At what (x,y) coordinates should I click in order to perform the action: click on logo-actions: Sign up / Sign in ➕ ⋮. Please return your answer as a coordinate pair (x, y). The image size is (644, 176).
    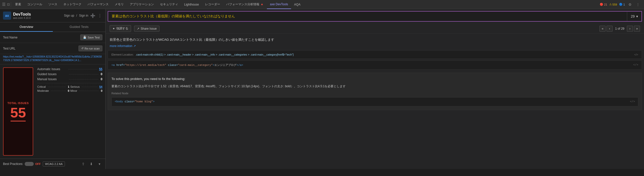
    Looking at the image, I should click on (83, 16).